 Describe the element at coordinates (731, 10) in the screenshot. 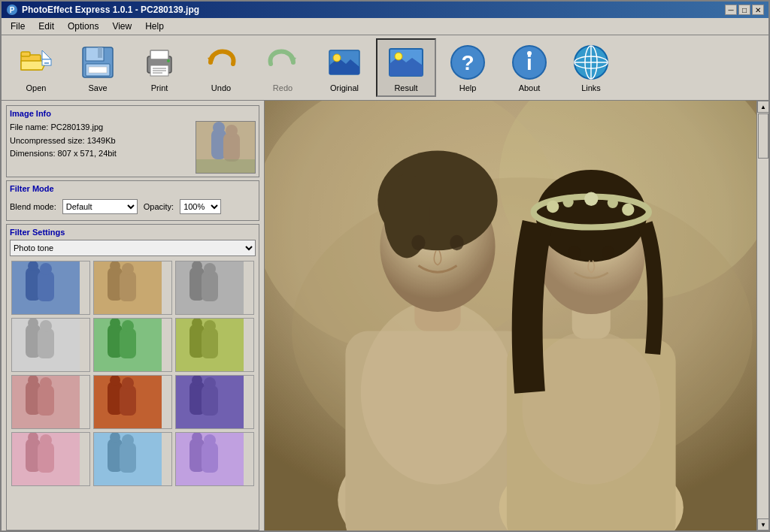

I see `minimize-button: ─` at that location.